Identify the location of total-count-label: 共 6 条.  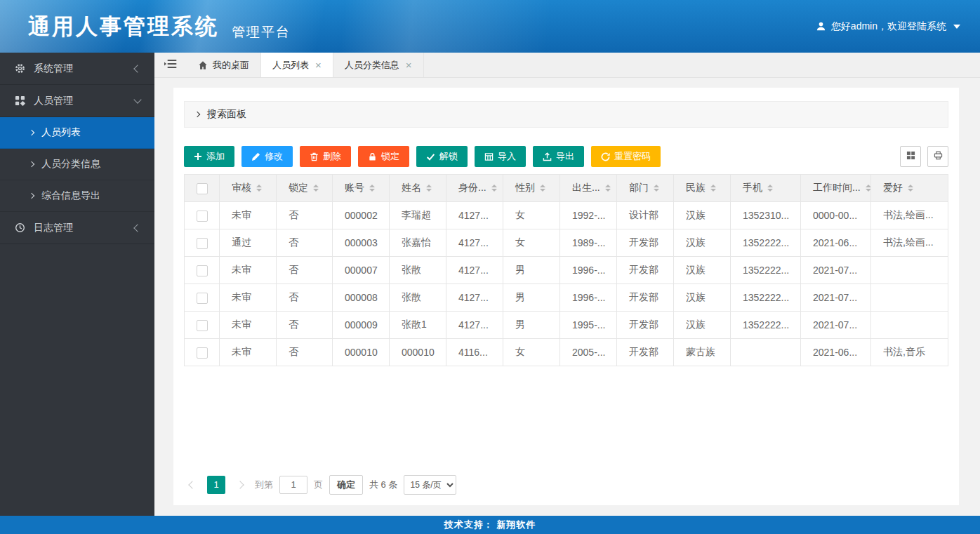
(383, 485).